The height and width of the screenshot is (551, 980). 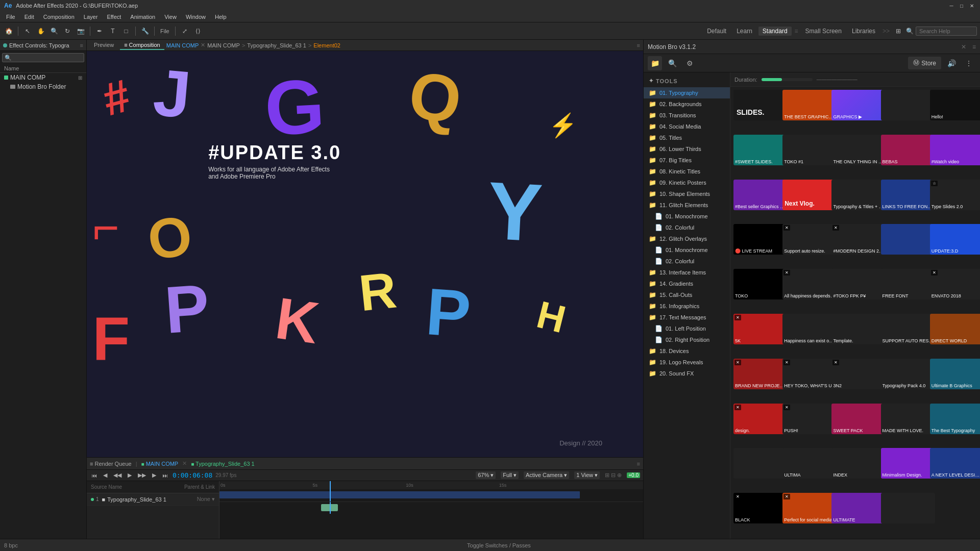 What do you see at coordinates (223, 464) in the screenshot?
I see `typography-slide-tab: ■ Typography_Slide_63 1` at bounding box center [223, 464].